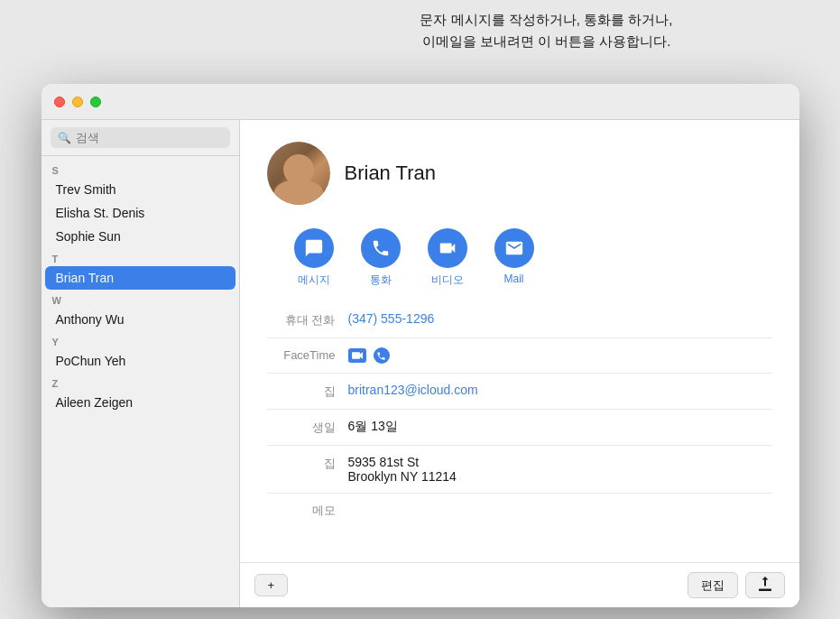 This screenshot has height=619, width=840. I want to click on email-label: 집, so click(308, 392).